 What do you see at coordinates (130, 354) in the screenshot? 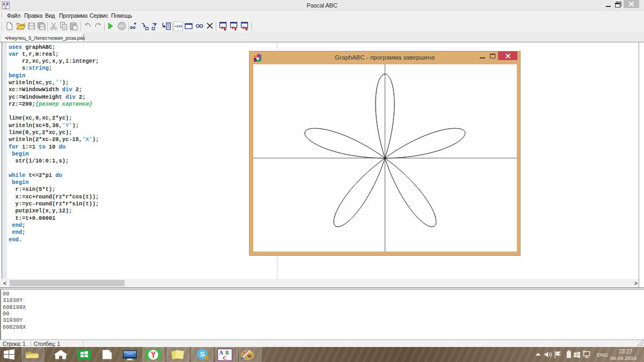
I see `svg-text: lenovo` at bounding box center [130, 354].